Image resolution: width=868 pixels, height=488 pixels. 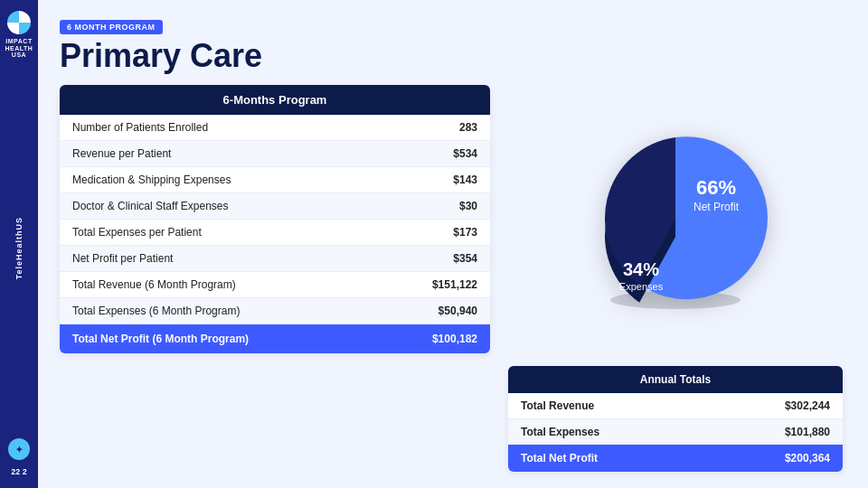 What do you see at coordinates (111, 27) in the screenshot?
I see `program-badge: 6 MONTH PROGRAM` at bounding box center [111, 27].